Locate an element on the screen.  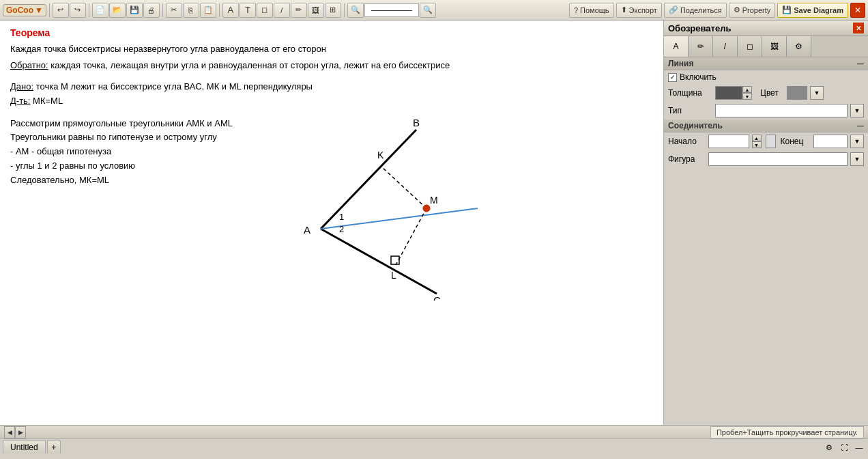
start-input is located at coordinates (729, 141).